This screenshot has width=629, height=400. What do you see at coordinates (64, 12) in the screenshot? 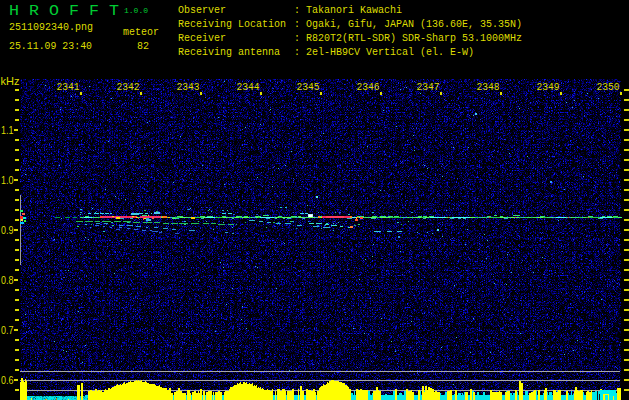
I see `svg-text: H R O F F T` at bounding box center [64, 12].